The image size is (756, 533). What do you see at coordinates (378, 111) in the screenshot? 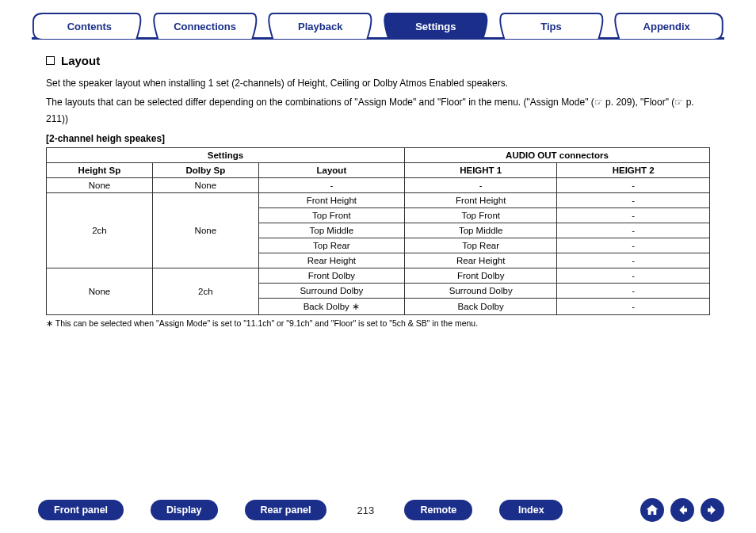
I see `paragraph-2: The layouts that can be selected differ …` at bounding box center [378, 111].